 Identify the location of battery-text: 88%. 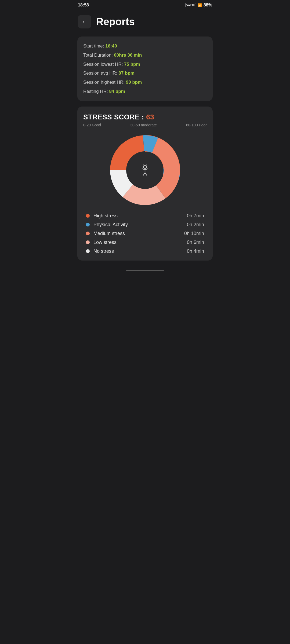
(208, 5).